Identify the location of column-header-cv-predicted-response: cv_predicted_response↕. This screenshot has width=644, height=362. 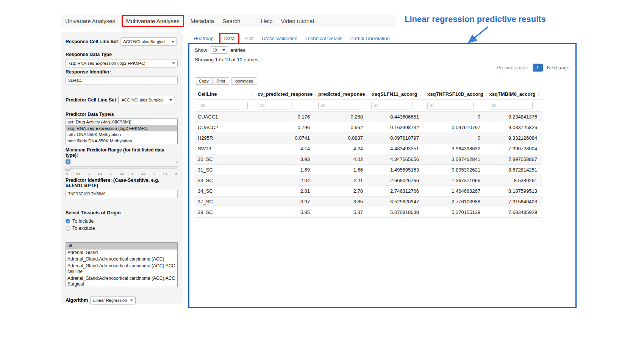
(285, 94).